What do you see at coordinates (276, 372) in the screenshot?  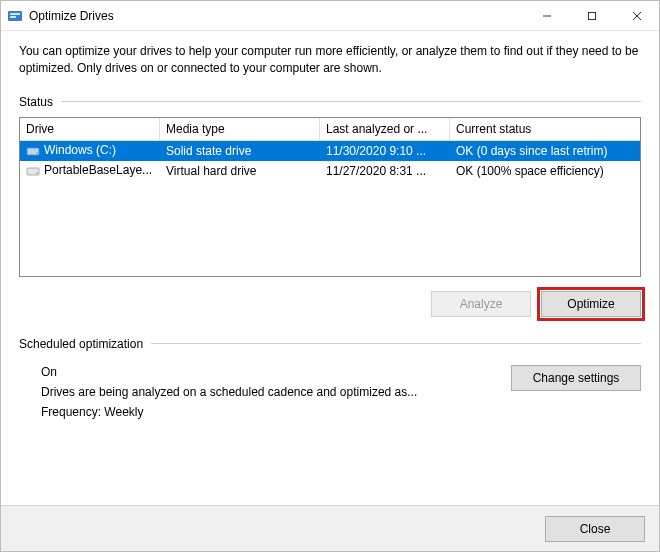 I see `scheduled-state: On` at bounding box center [276, 372].